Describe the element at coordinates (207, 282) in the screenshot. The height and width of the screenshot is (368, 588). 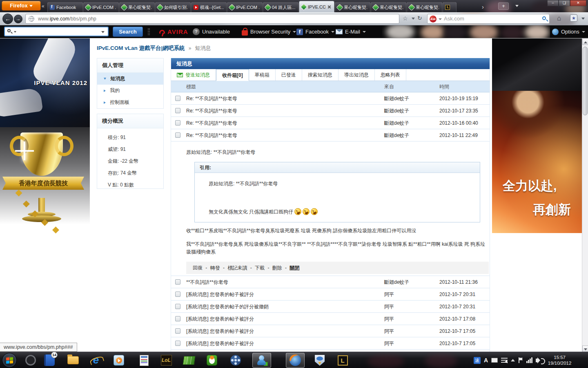
I see `message-title-link: **不良詞語**你老母` at that location.